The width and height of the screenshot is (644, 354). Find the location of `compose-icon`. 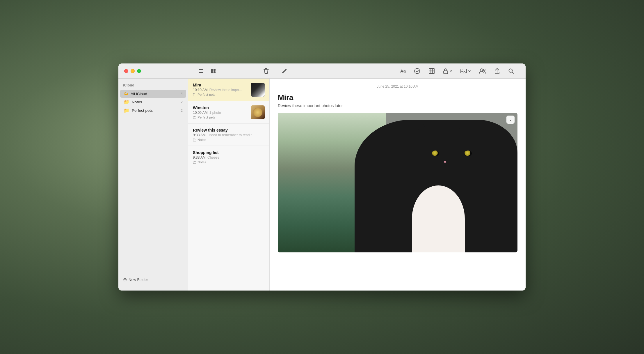

compose-icon is located at coordinates (284, 71).